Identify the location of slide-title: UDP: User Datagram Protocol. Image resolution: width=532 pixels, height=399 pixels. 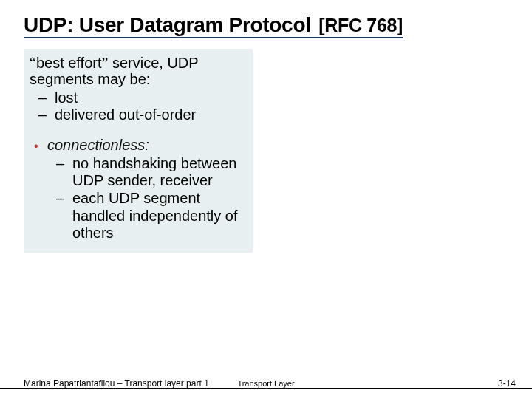
(167, 25).